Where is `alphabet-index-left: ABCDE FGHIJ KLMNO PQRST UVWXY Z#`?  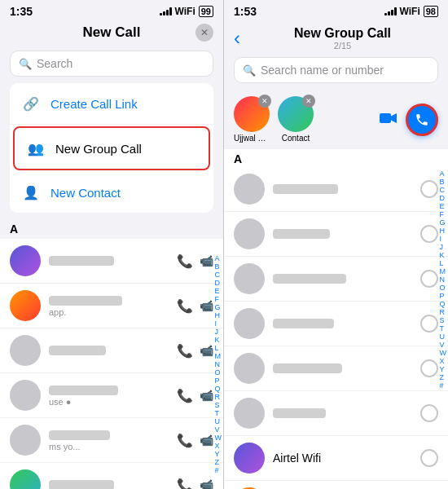 alphabet-index-left: ABCDE FGHIJ KLMNO PQRST UVWXY Z# is located at coordinates (218, 363).